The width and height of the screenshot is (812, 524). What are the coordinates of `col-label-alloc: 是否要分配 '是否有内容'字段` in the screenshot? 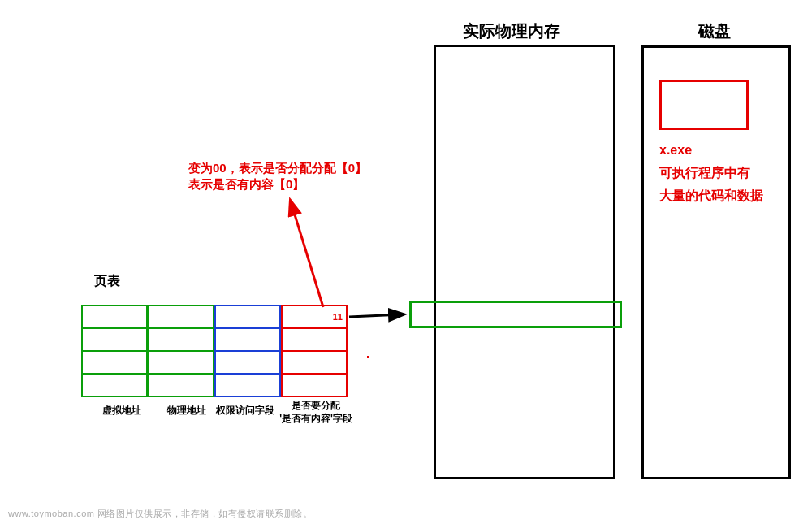 It's located at (316, 413).